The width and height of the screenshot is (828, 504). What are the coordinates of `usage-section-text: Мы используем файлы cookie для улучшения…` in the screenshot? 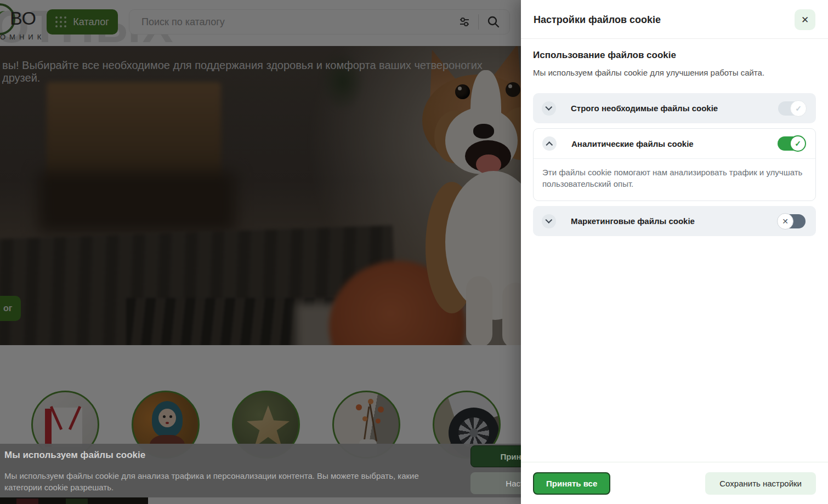 It's located at (674, 72).